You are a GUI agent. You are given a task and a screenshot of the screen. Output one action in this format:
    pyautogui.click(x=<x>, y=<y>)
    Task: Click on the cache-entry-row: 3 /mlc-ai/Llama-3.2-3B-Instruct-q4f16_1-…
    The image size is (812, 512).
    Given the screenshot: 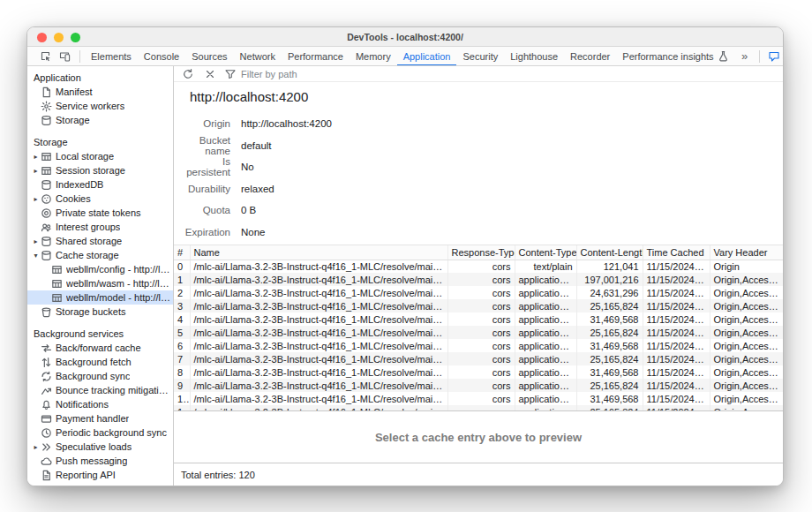 What is the action you would take?
    pyautogui.click(x=478, y=305)
    